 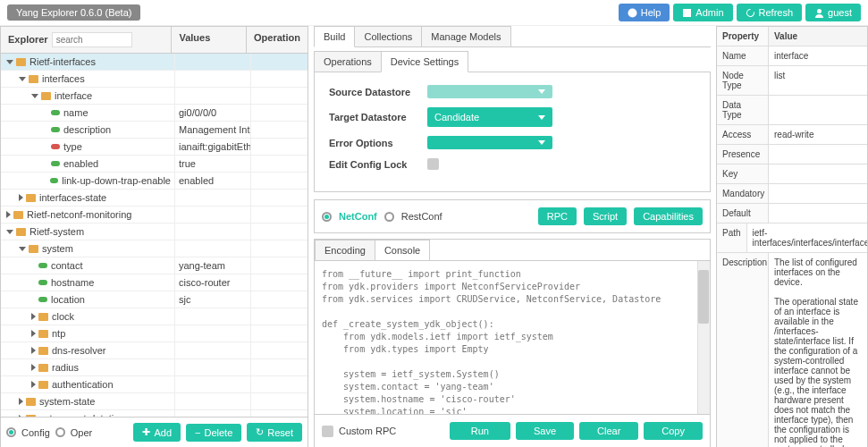 I want to click on tree-row: locationsjc, so click(x=154, y=300).